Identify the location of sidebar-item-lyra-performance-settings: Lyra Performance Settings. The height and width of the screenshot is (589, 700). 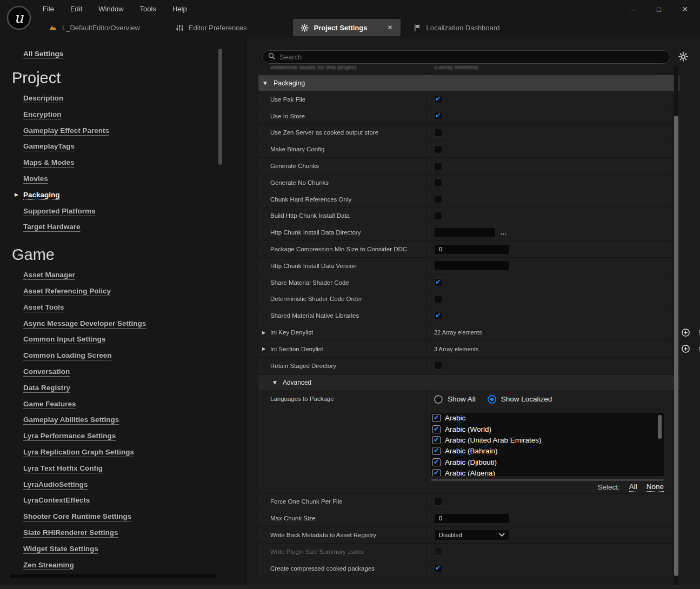
(134, 436).